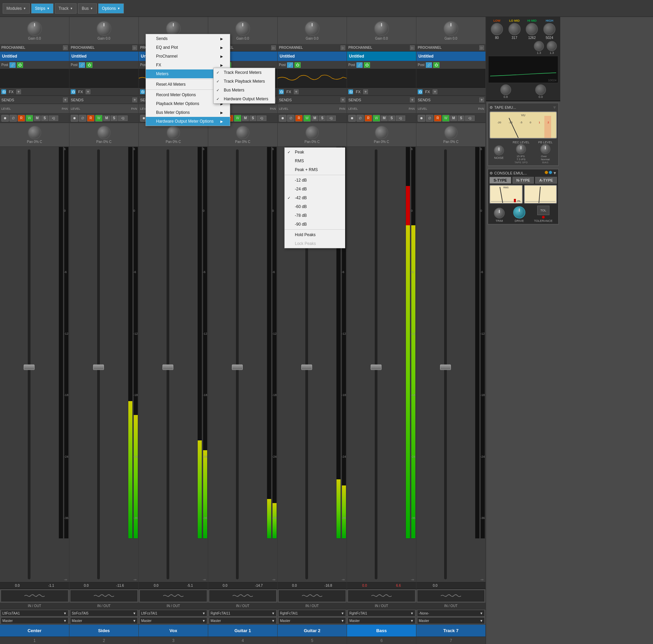  I want to click on post-link-btn-7: 🔗, so click(429, 65).